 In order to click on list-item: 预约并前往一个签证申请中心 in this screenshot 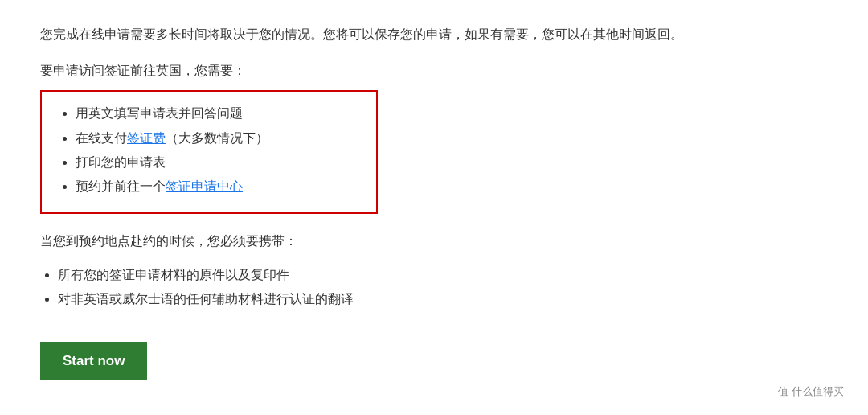, I will do `click(218, 187)`.